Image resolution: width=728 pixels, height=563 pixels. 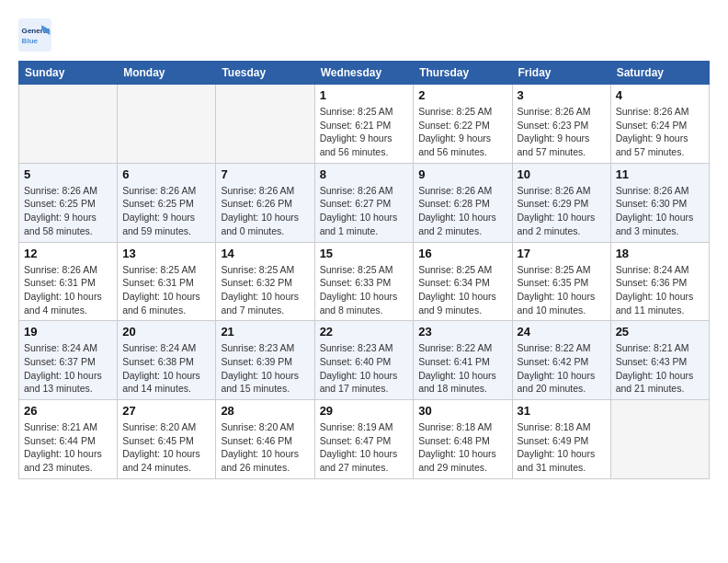 I want to click on day-info: Sunrise: 8:26 AM Sunset: 6:24 PM Dayligh…, so click(x=660, y=132).